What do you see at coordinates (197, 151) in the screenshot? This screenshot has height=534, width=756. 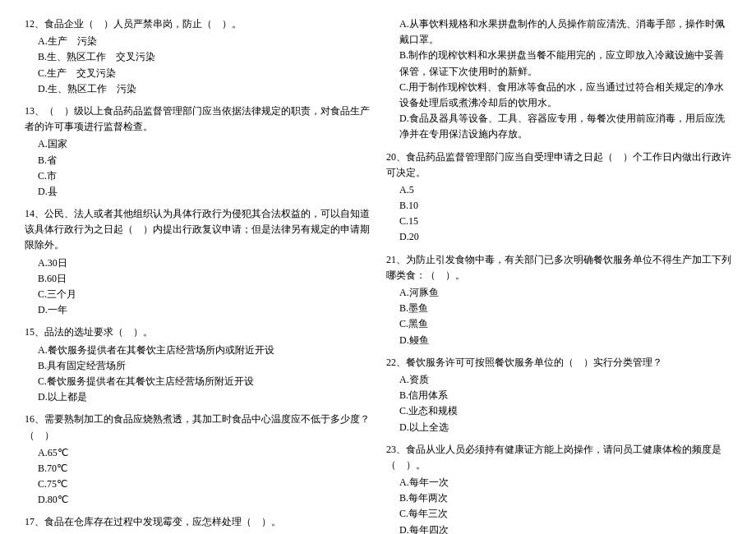 I see `question-q13: 13、（ ）级以上食品药品监督管理部门应当依据法律规定的职责，对食品生产者的许可…` at bounding box center [197, 151].